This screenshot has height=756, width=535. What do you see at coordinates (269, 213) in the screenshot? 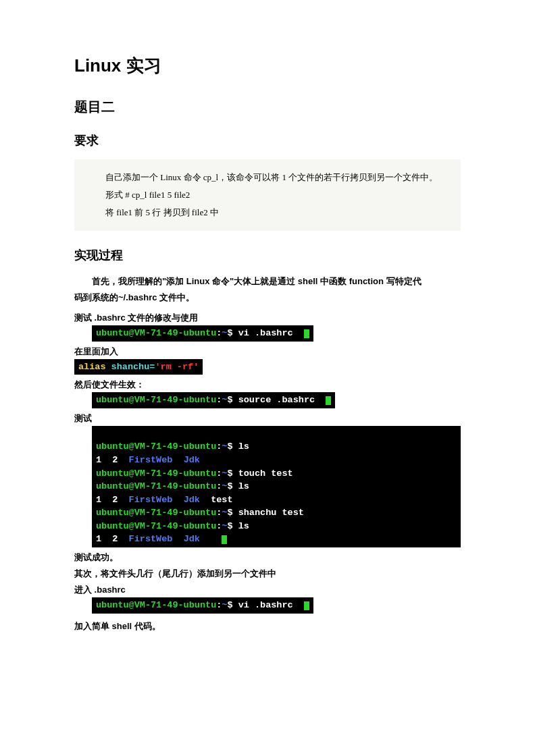
I see `req-line-3: 将 file1 前 5 行 拷贝到 file2 中` at bounding box center [269, 213].